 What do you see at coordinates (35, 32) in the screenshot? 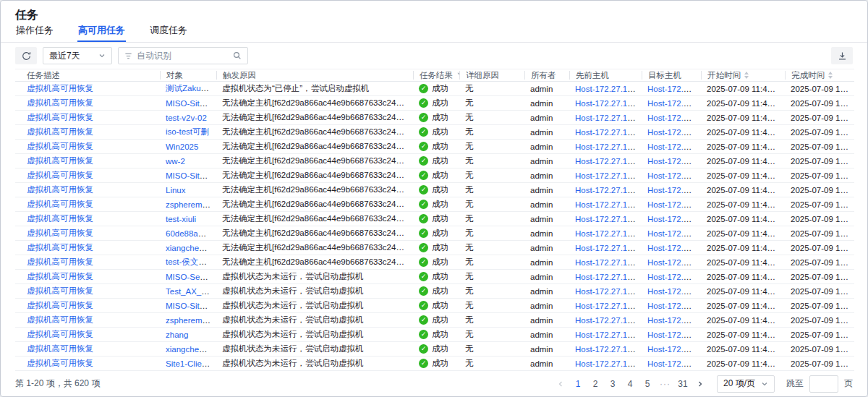
I see `tab-item: 操作任务` at bounding box center [35, 32].